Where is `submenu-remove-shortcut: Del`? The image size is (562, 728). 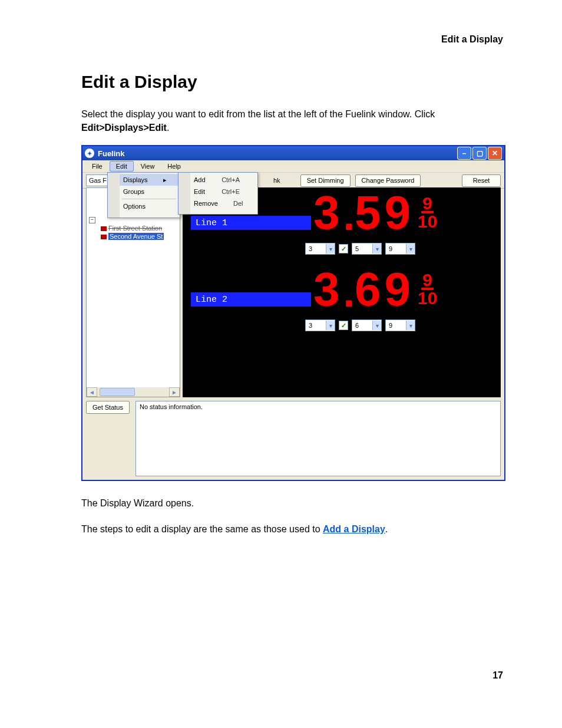
submenu-remove-shortcut: Del is located at coordinates (231, 203).